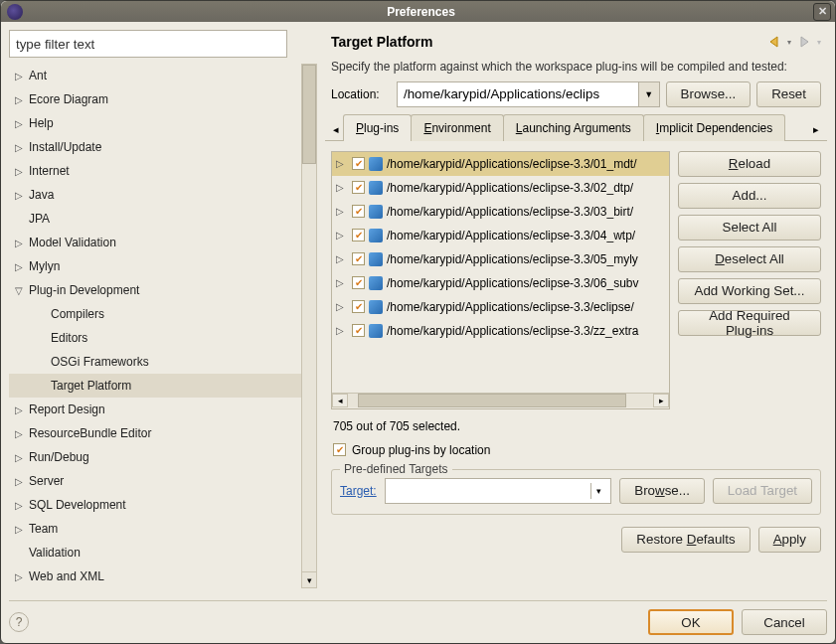 This screenshot has width=836, height=644. Describe the element at coordinates (309, 579) in the screenshot. I see `scroll-down-icon: ▾` at that location.